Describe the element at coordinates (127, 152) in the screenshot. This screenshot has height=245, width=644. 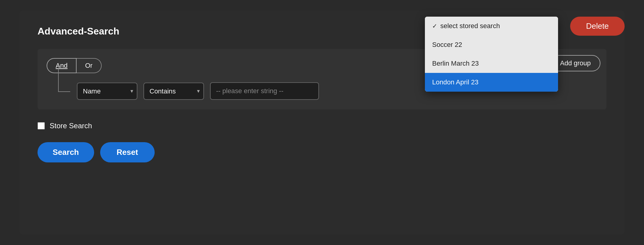
I see `reset-button: Reset` at that location.